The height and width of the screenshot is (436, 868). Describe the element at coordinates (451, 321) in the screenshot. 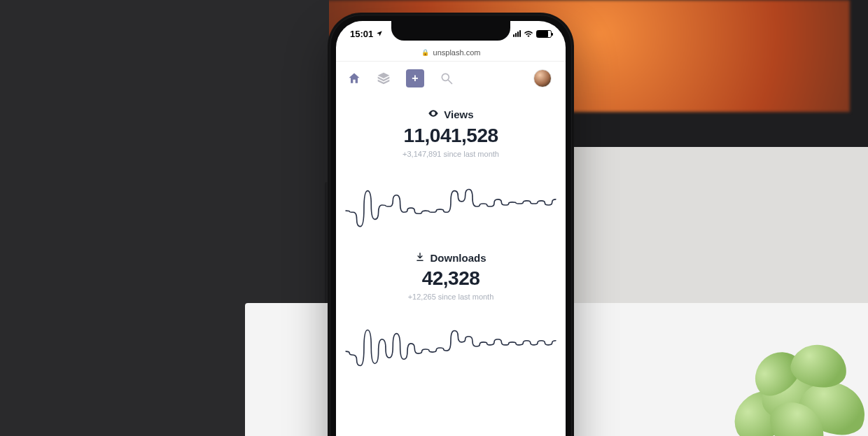

I see `downloads-stat: Downloads 42,328 +12,265 since last mont…` at that location.